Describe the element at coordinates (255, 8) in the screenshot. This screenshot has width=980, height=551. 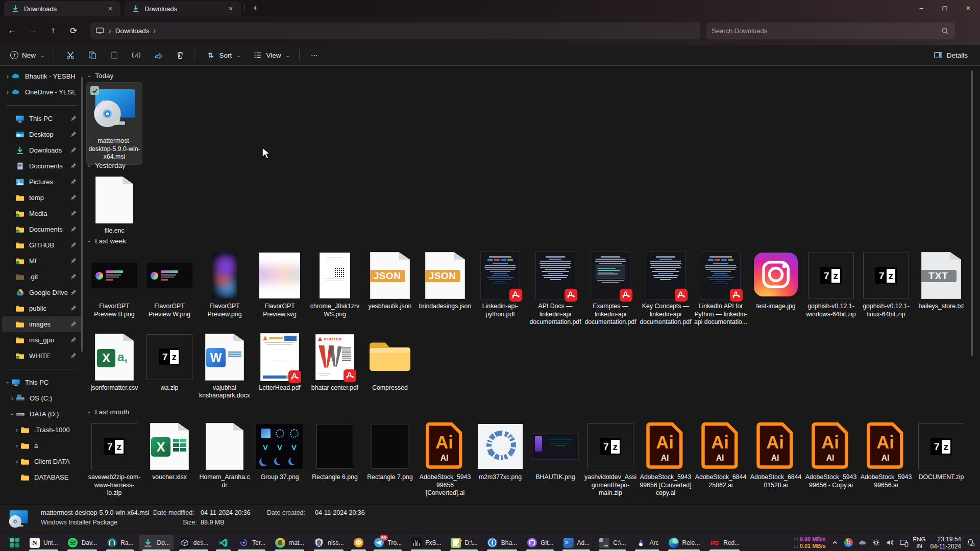
I see `new-tab-button: +` at that location.